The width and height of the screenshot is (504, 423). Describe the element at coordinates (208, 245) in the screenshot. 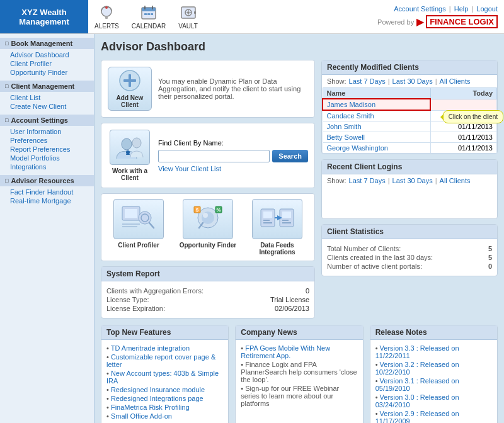

I see `opportunity-finder-label: Opportunity Finder` at that location.